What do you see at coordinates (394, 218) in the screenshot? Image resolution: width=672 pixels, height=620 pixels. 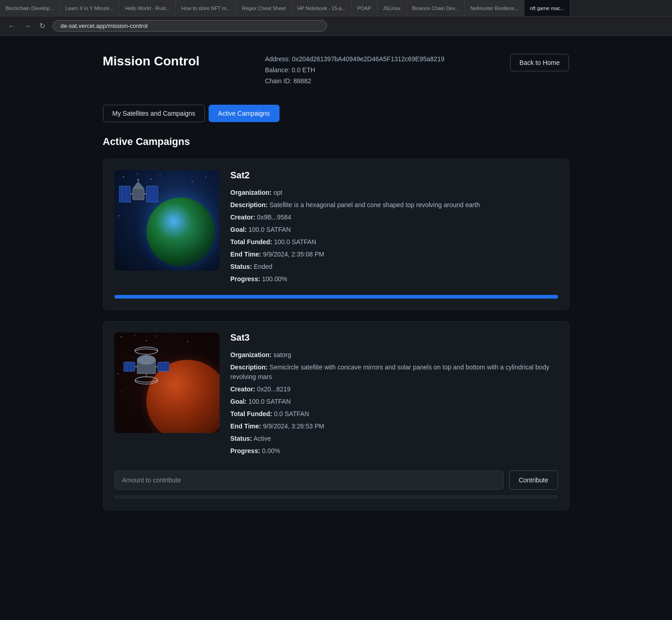 I see `creator-row-sat2: Creator: 0x9B...9584` at bounding box center [394, 218].